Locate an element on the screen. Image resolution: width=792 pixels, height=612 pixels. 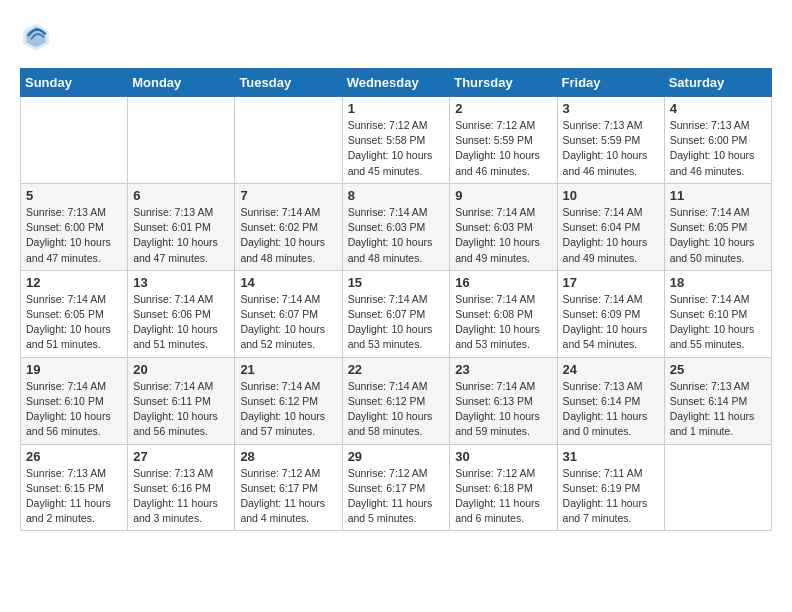
calendar-cell: 2Sunrise: 7:12 AM Sunset: 5:59 PM Daylig… is located at coordinates (504, 140).